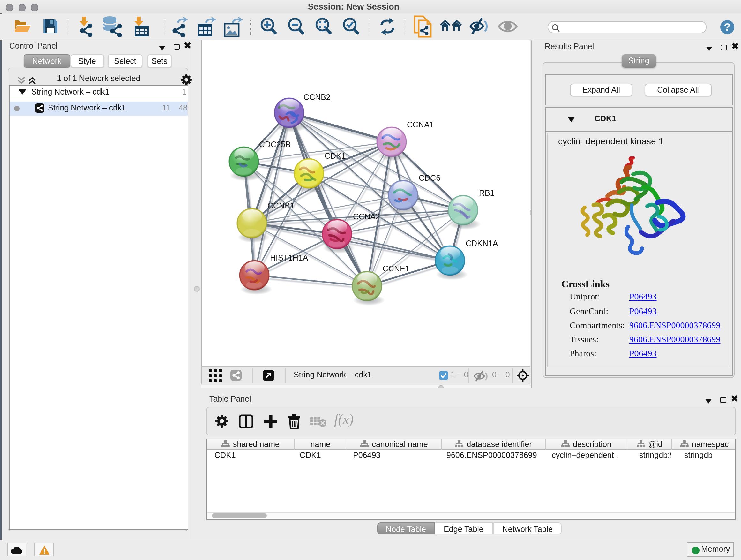 This screenshot has width=741, height=560. I want to click on svg-text: RB1, so click(487, 192).